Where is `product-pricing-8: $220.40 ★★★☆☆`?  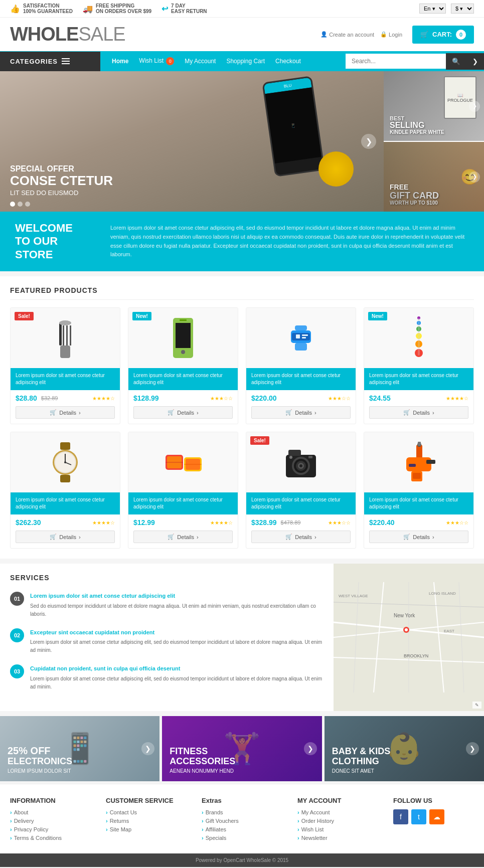 product-pricing-8: $220.40 ★★★☆☆ is located at coordinates (419, 523).